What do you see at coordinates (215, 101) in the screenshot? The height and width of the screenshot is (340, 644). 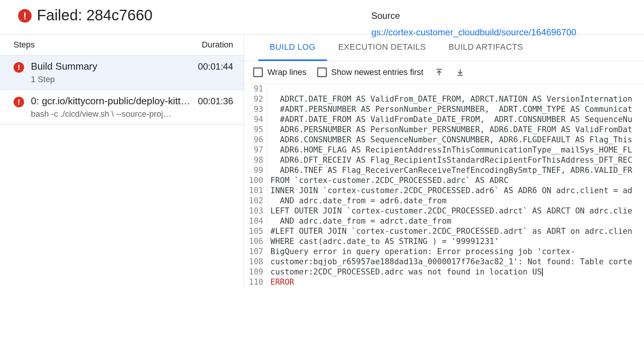 I see `step-duration: 00:01:36` at bounding box center [215, 101].